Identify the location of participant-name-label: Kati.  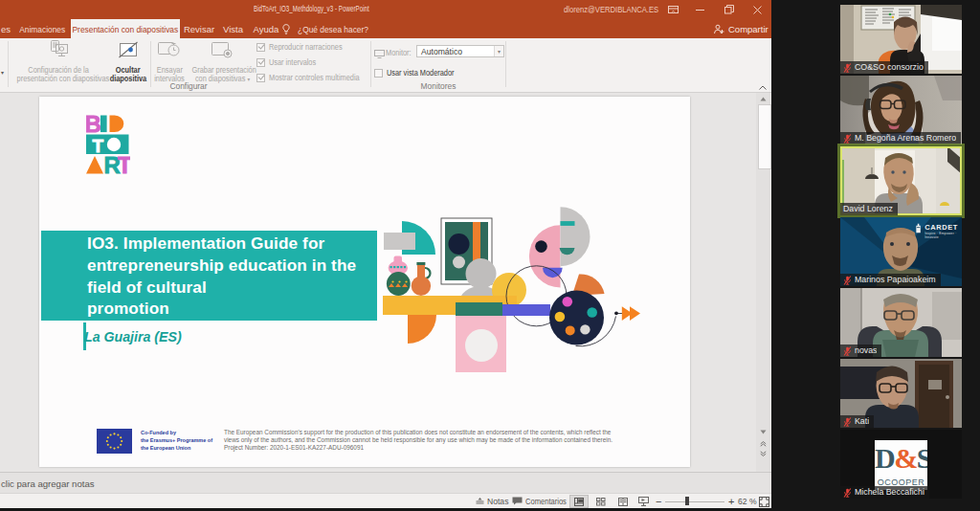
(858, 421).